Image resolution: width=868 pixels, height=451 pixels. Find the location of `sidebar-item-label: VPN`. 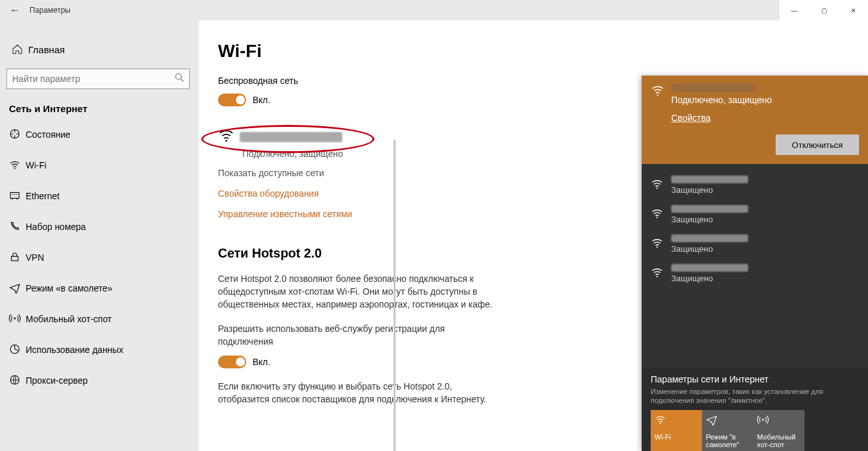

sidebar-item-label: VPN is located at coordinates (35, 258).